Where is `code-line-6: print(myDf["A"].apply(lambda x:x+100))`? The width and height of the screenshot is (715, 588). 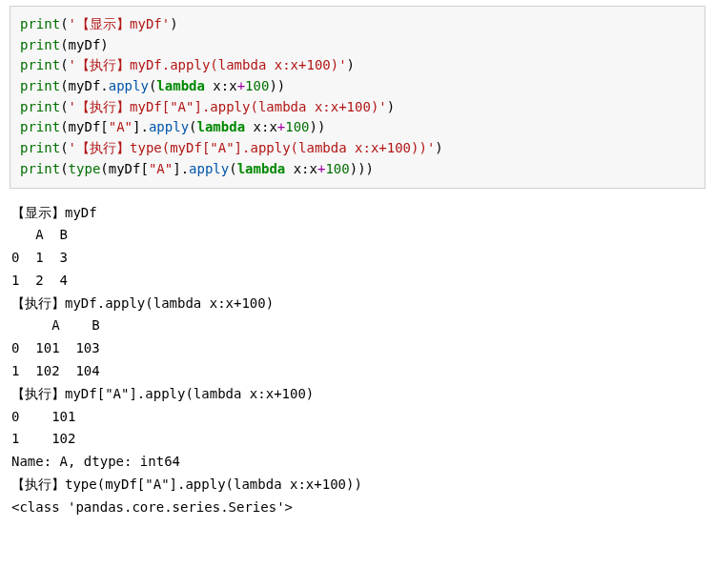 code-line-6: print(myDf["A"].apply(lambda x:x+100)) is located at coordinates (173, 127).